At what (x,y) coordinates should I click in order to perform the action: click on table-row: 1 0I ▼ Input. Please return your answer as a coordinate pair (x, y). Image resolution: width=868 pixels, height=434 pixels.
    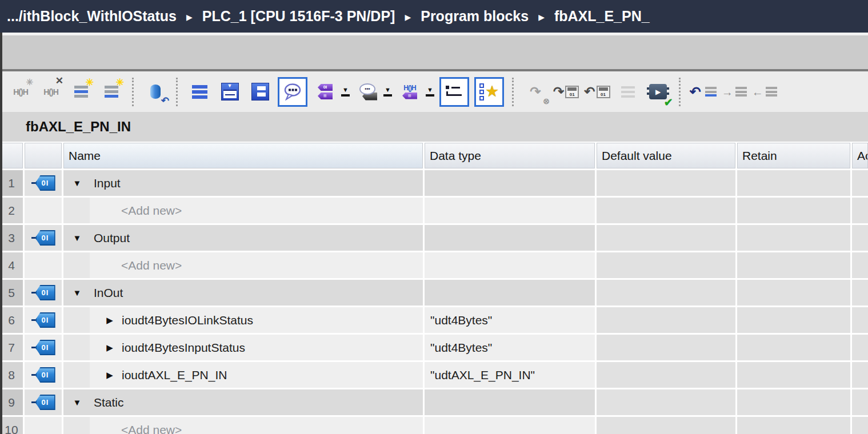
    Looking at the image, I should click on (434, 183).